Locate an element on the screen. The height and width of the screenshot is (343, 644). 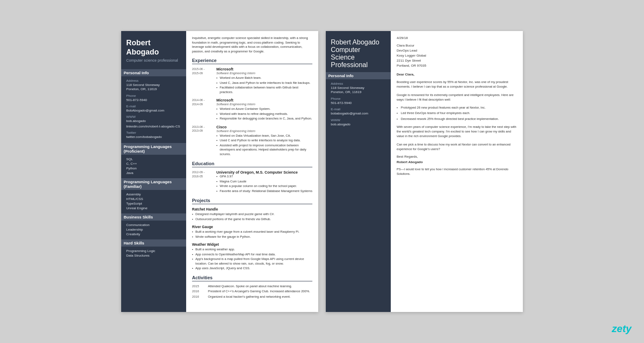
experience-title: Experience is located at coordinates (252, 61).